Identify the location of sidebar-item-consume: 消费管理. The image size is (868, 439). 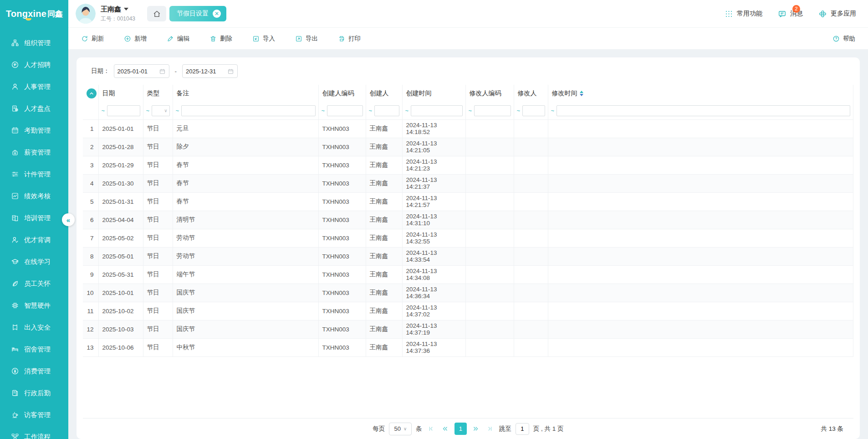
(34, 371).